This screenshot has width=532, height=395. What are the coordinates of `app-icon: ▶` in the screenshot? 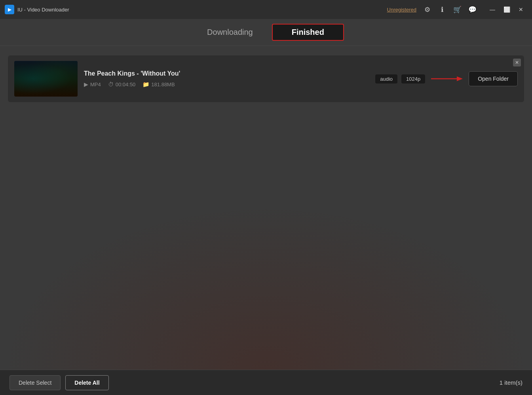 It's located at (10, 9).